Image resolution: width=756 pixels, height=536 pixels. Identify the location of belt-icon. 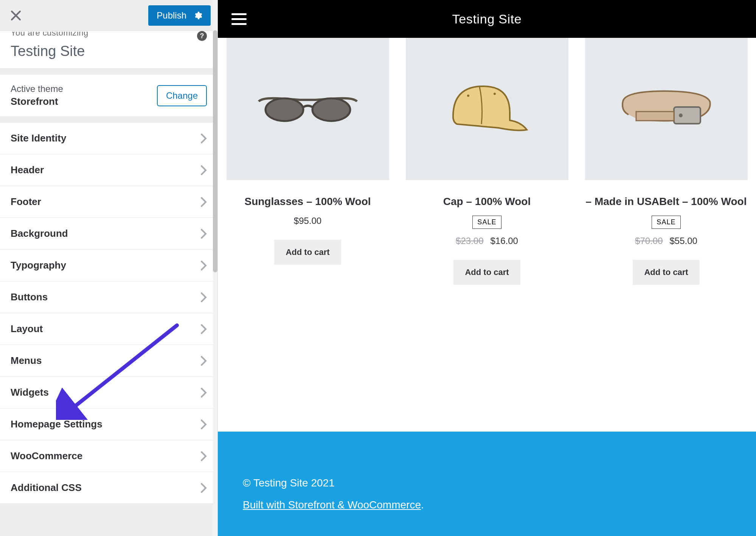
(666, 109).